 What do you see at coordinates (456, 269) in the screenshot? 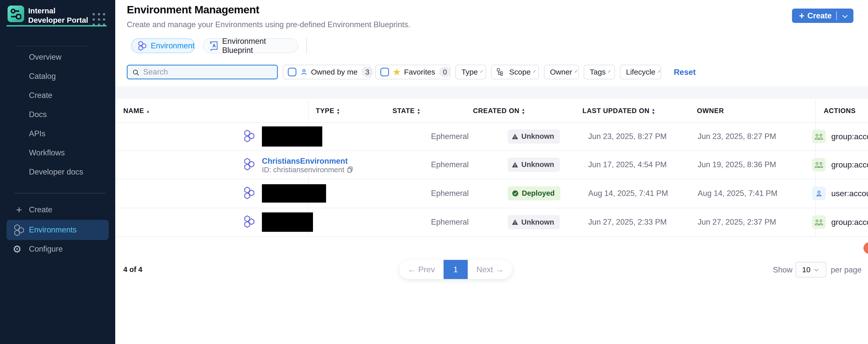
I see `page-number-button: 1` at bounding box center [456, 269].